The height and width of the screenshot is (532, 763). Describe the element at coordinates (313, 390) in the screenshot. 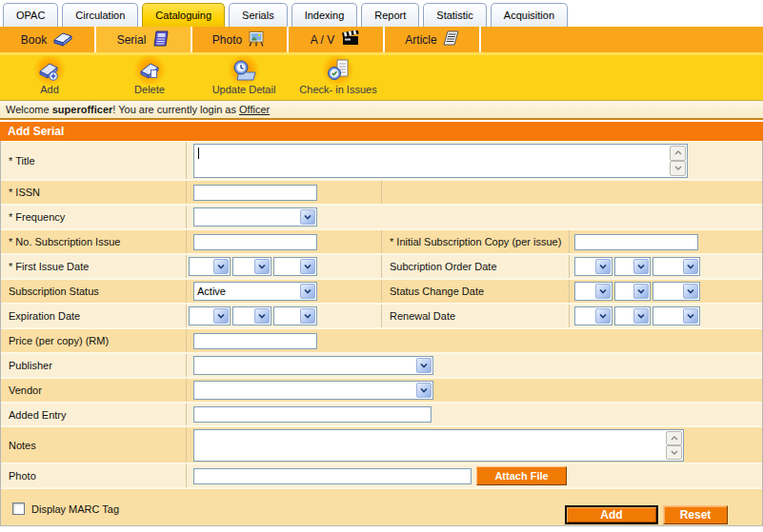

I see `vendor-select` at that location.